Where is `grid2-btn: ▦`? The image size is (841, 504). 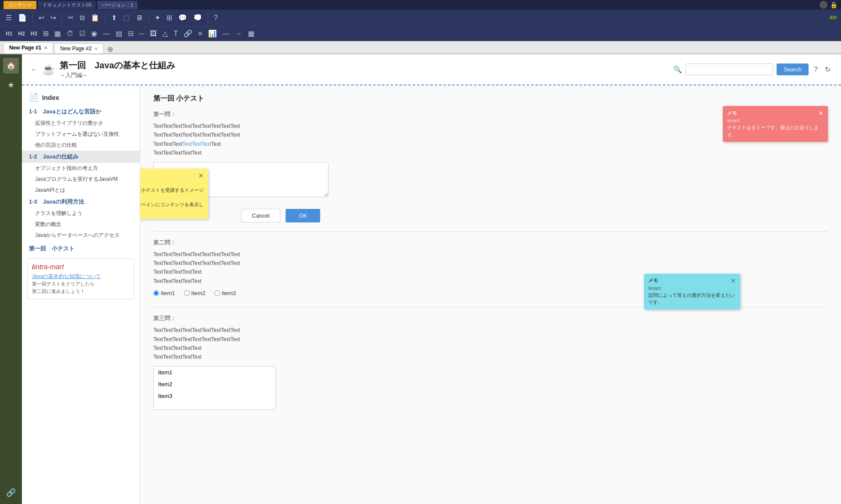
grid2-btn: ▦ is located at coordinates (251, 34).